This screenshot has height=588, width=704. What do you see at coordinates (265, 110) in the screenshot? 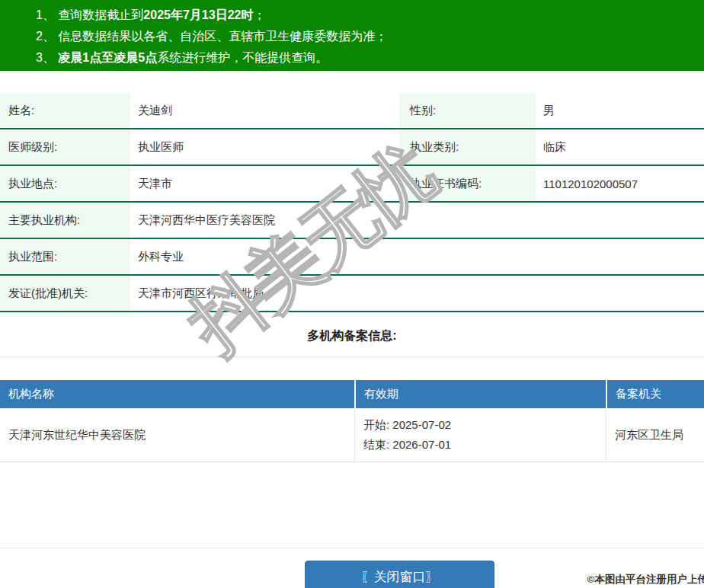
I see `name-value: 关迪剑` at bounding box center [265, 110].